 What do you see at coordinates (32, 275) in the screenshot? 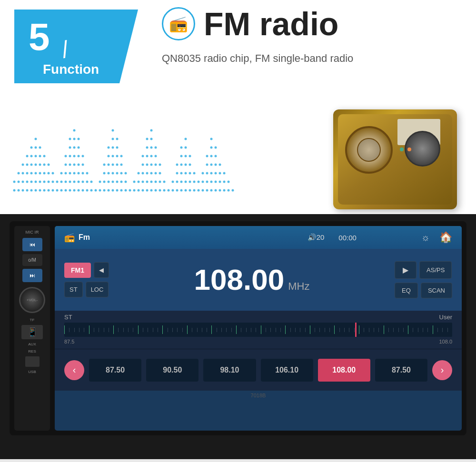
I see `next-button: ⏭` at bounding box center [32, 275].